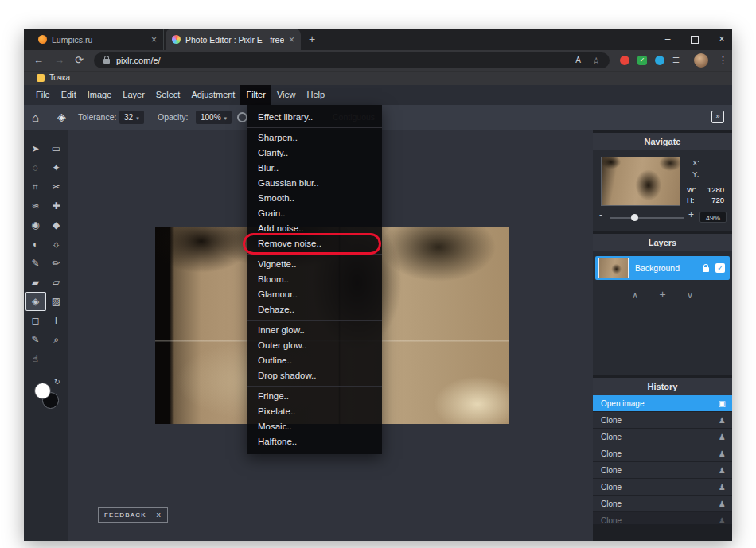  I want to click on eraser-tool-icon: ▰, so click(36, 282).